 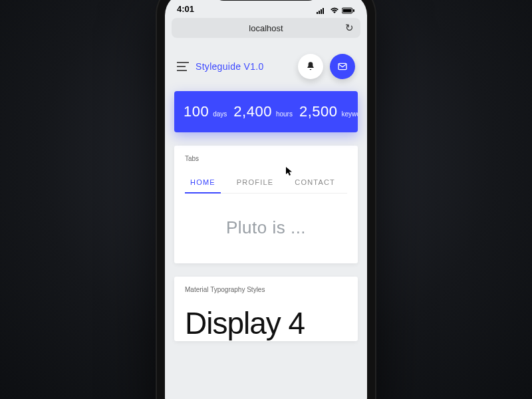 What do you see at coordinates (342, 66) in the screenshot?
I see `mail-icon` at bounding box center [342, 66].